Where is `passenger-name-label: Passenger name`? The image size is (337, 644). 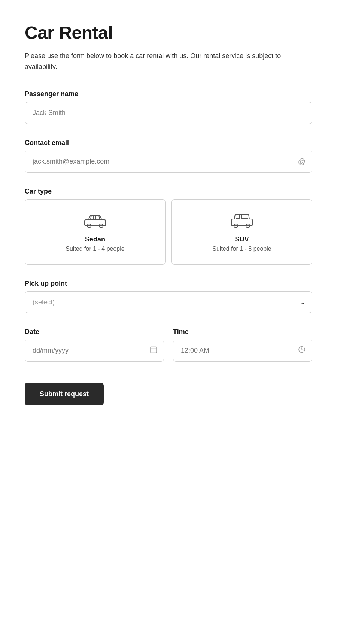 passenger-name-label: Passenger name is located at coordinates (168, 94).